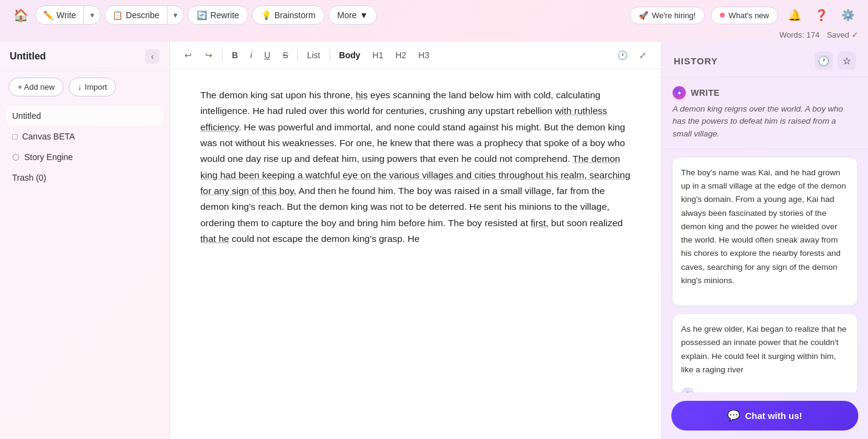 The image size is (868, 439). What do you see at coordinates (855, 35) in the screenshot?
I see `check-icon: ✓` at bounding box center [855, 35].